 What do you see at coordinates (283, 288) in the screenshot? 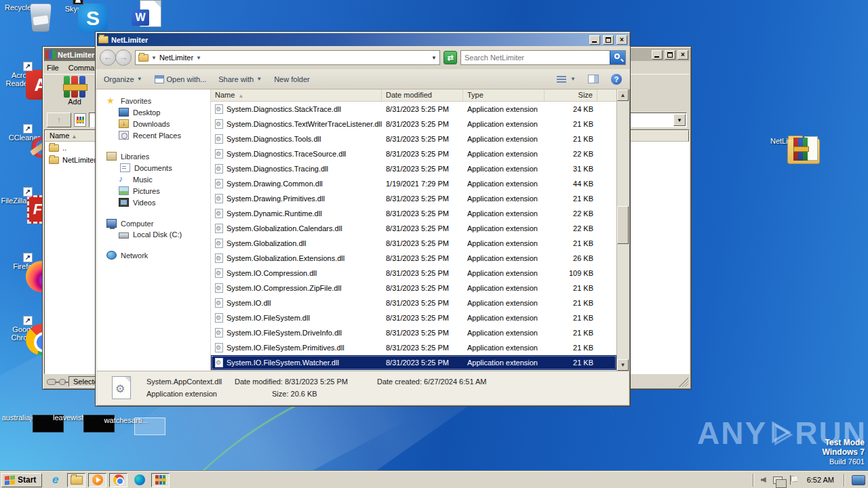
I see `file-name: System.IO.Compression.ZipFile.dll` at bounding box center [283, 288].